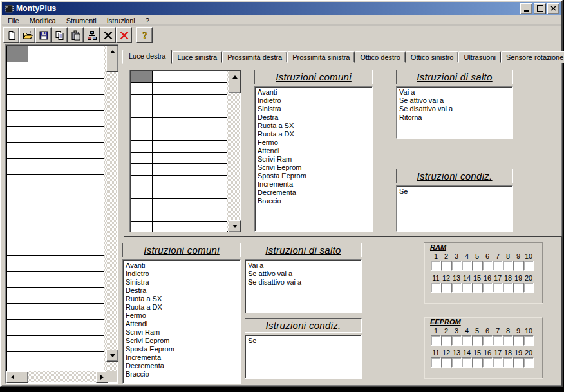  What do you see at coordinates (76, 35) in the screenshot?
I see `paste-button` at bounding box center [76, 35].